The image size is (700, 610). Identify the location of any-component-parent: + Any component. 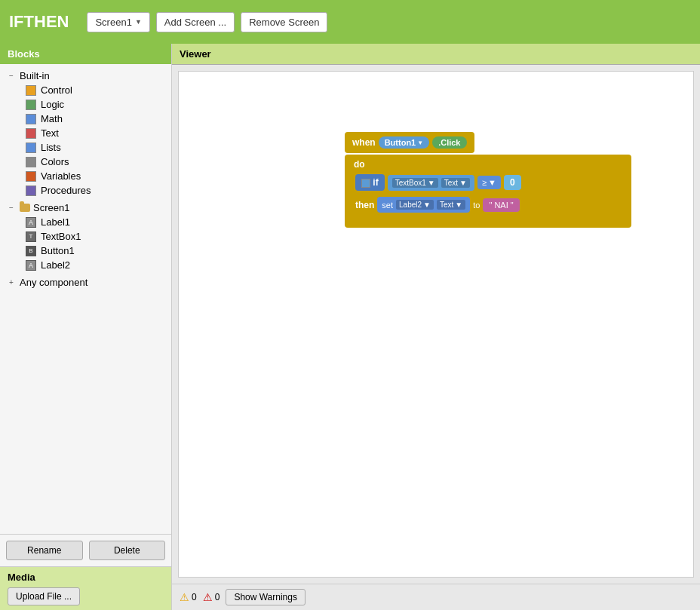
(86, 282).